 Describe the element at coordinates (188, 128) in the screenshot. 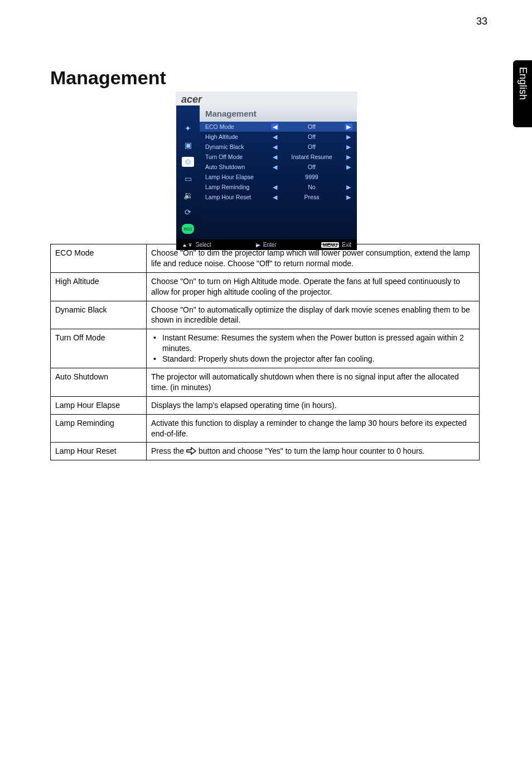

I see `color-icon: ✦` at that location.